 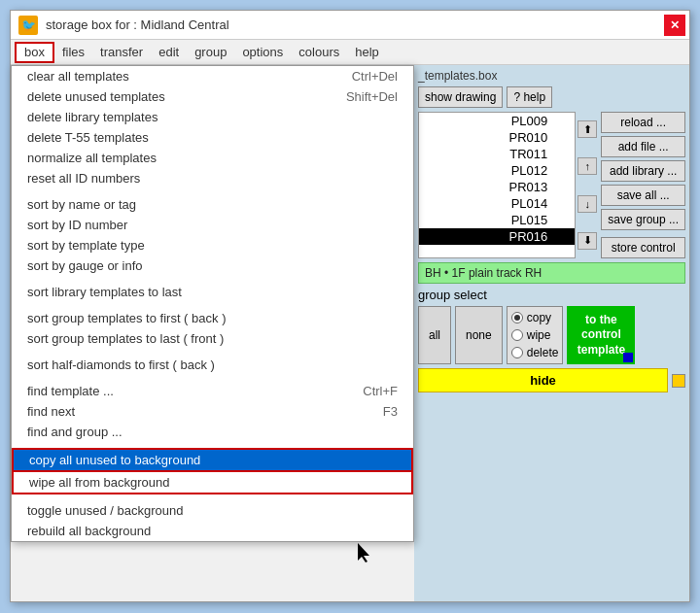 I want to click on none-button: none, so click(x=478, y=335).